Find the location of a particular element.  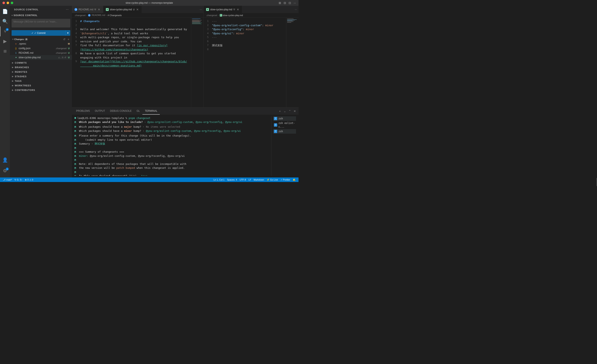

commit-message-input is located at coordinates (41, 23).